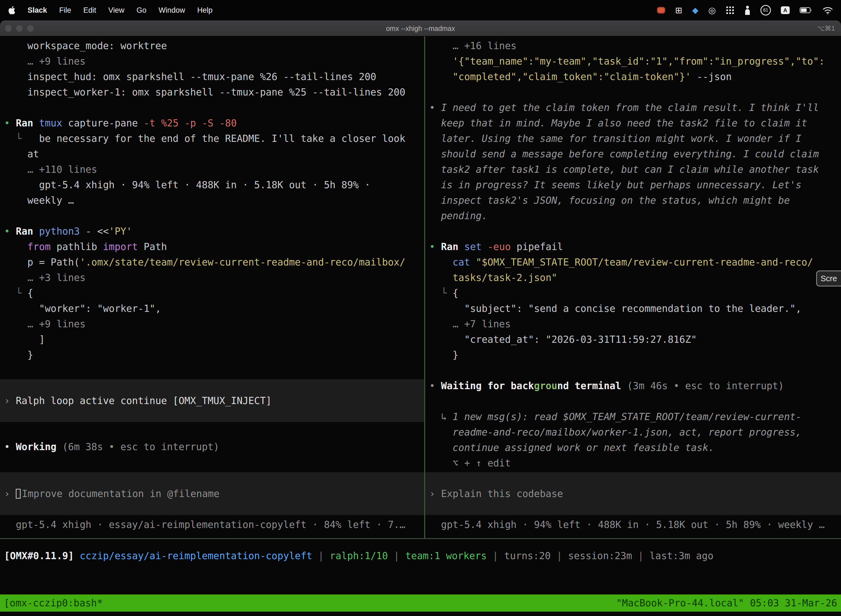 Image resolution: width=841 pixels, height=616 pixels. Describe the element at coordinates (214, 277) in the screenshot. I see `terminal-line: … +3 lines` at that location.